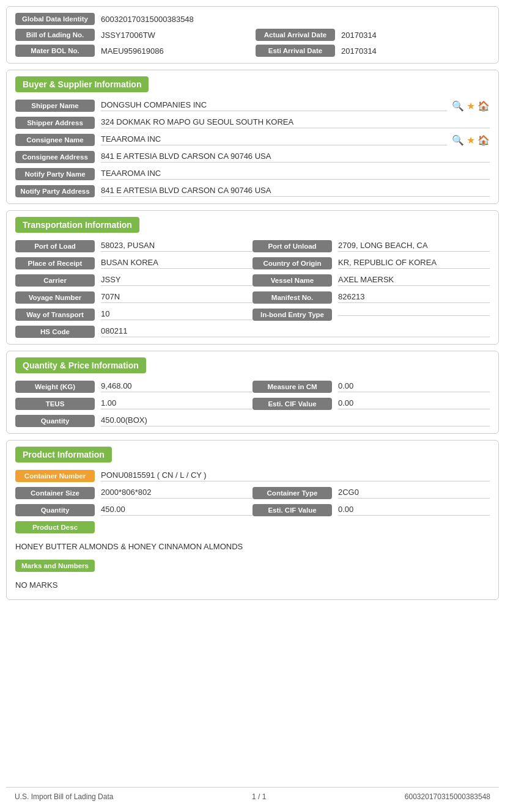 This screenshot has height=812, width=505. I want to click on voyage-number-label: Voyage Number, so click(55, 298).